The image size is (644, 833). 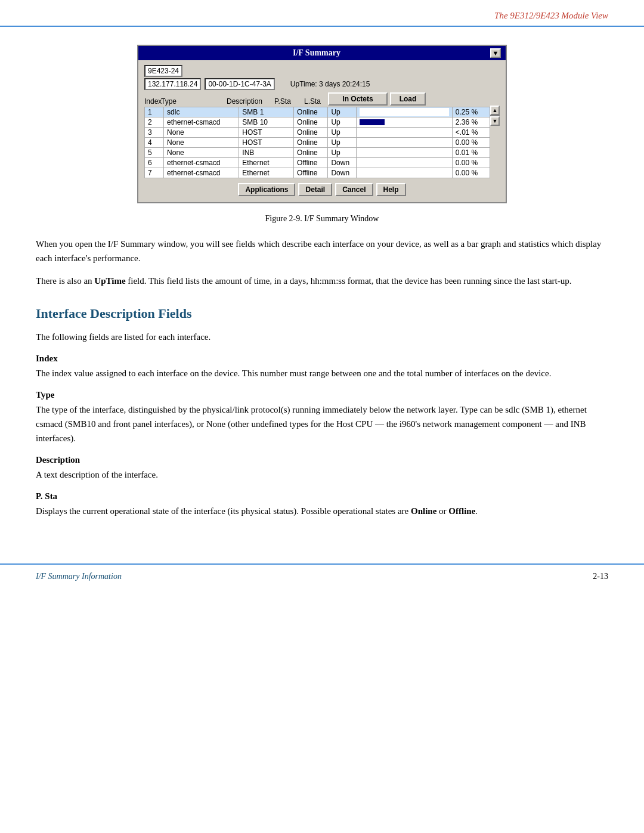 I want to click on cell-index: 1, so click(x=154, y=112).